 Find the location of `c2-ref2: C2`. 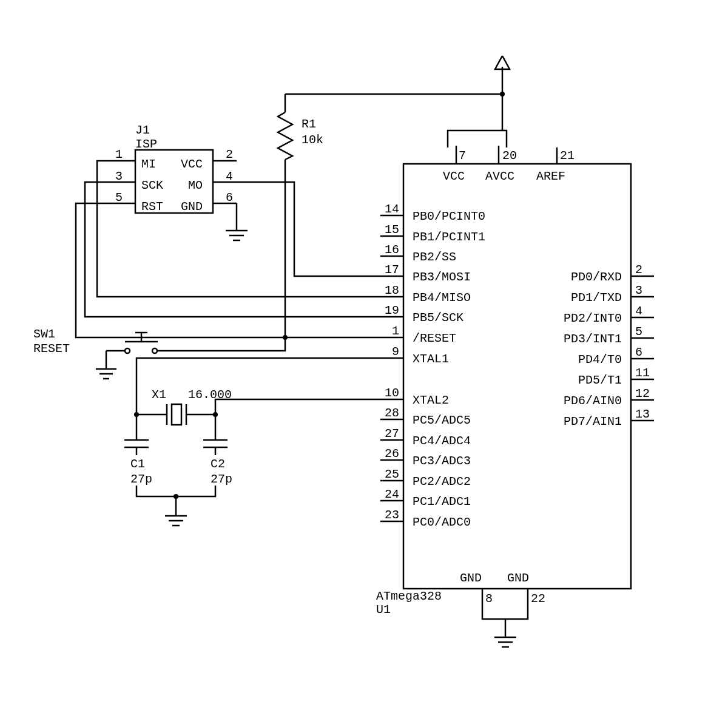

c2-ref2: C2 is located at coordinates (218, 464).